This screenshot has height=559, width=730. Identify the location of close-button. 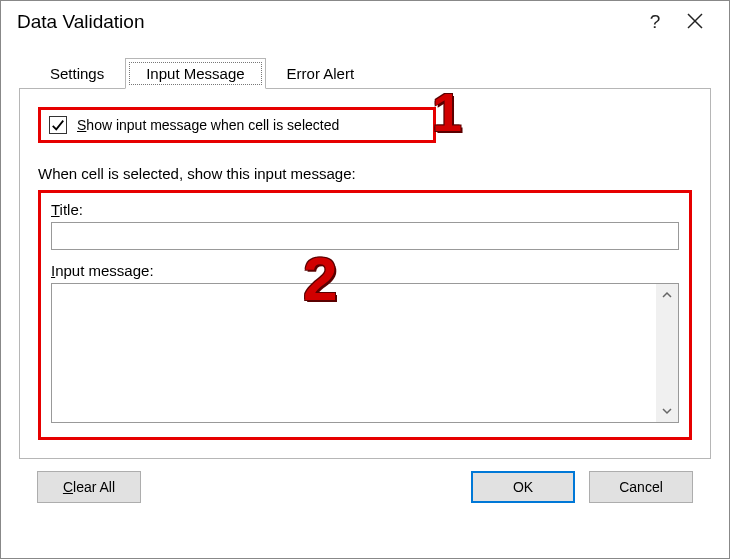
(695, 22).